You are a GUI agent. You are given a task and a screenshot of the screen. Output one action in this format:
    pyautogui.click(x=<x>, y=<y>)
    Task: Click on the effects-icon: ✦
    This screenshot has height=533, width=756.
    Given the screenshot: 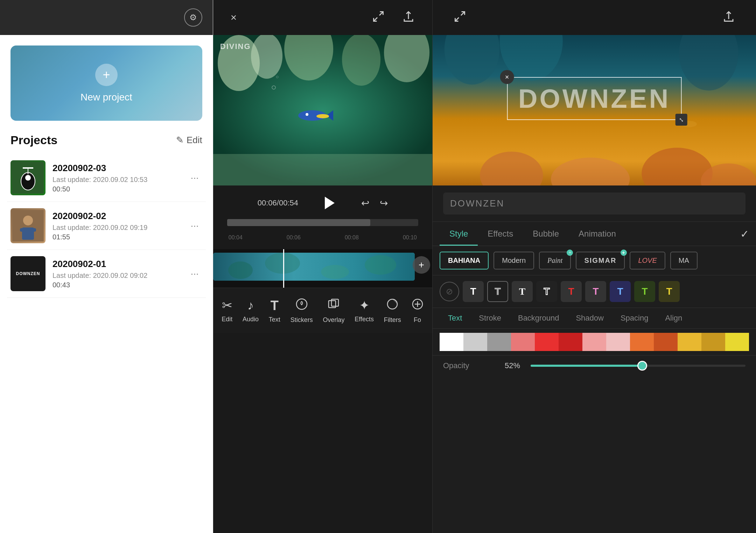 What is the action you would take?
    pyautogui.click(x=364, y=306)
    